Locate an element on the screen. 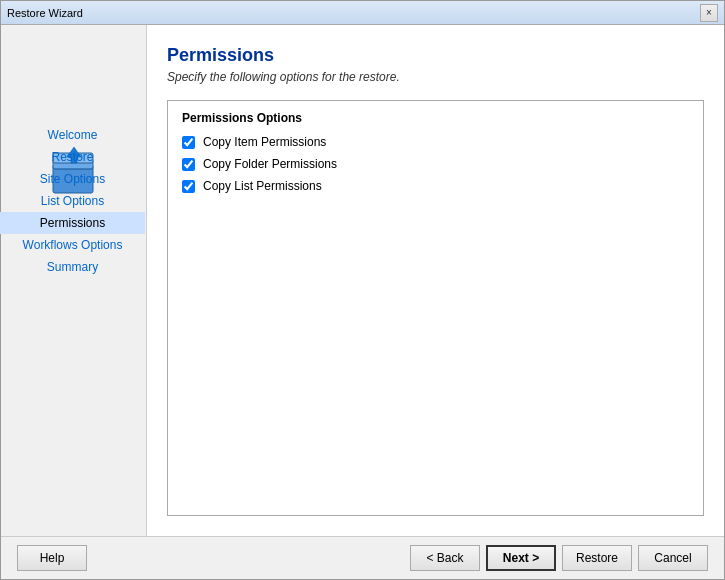  sidebar-item-site-options: Site Options is located at coordinates (73, 179).